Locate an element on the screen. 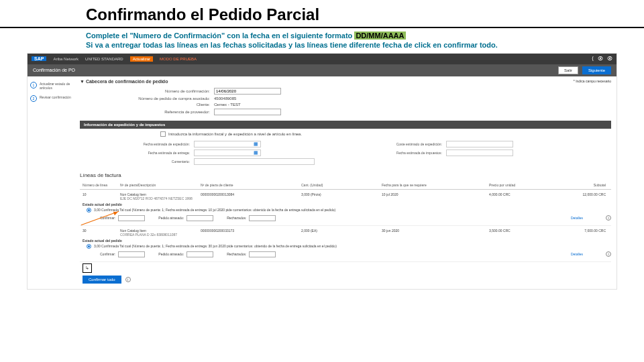  wizard-steps: 1 Actualizar estado de artículos 2 Revis… is located at coordinates (51, 182).